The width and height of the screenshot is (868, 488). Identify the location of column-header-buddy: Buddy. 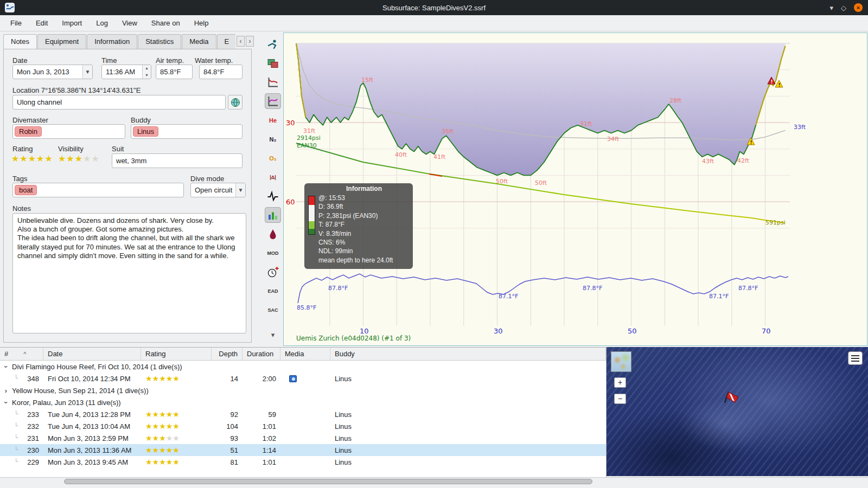
(468, 354).